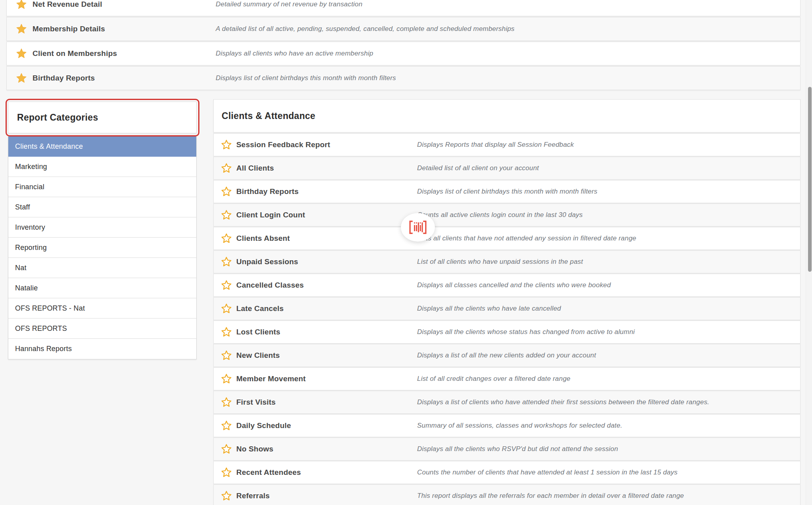 This screenshot has height=505, width=812. Describe the element at coordinates (31, 248) in the screenshot. I see `category-label: Reporting` at that location.